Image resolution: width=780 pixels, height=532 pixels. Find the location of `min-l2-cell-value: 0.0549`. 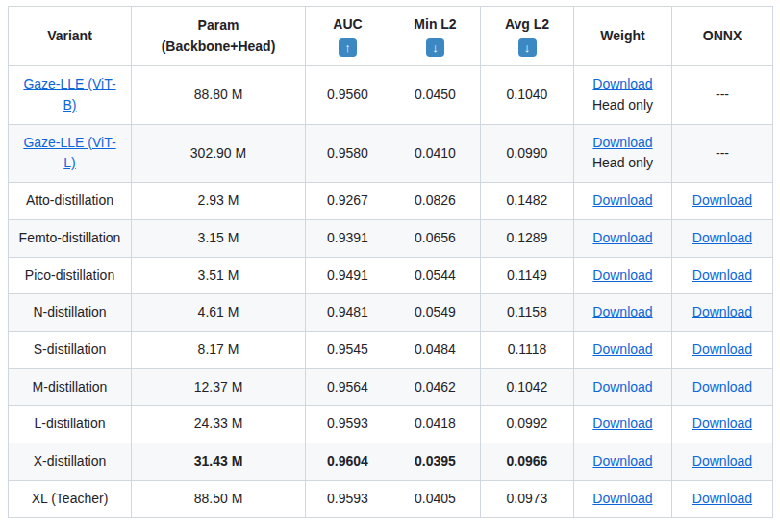

min-l2-cell-value: 0.0549 is located at coordinates (435, 312).